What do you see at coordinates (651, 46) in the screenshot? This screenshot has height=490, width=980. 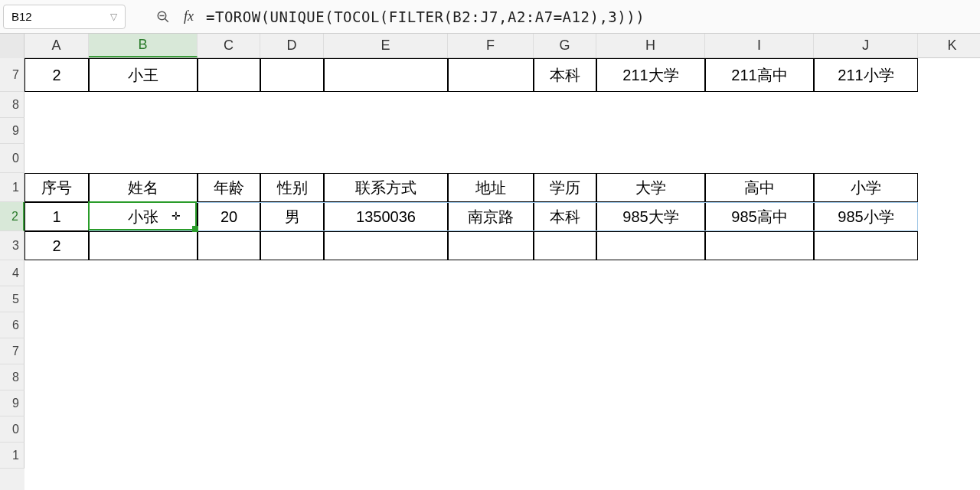 I see `col-header-H: H` at bounding box center [651, 46].